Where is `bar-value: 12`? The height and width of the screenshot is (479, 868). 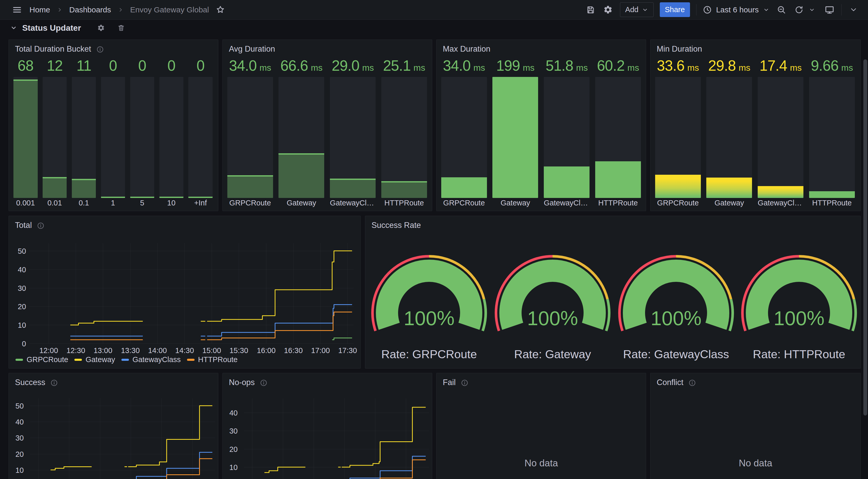
bar-value: 12 is located at coordinates (55, 65).